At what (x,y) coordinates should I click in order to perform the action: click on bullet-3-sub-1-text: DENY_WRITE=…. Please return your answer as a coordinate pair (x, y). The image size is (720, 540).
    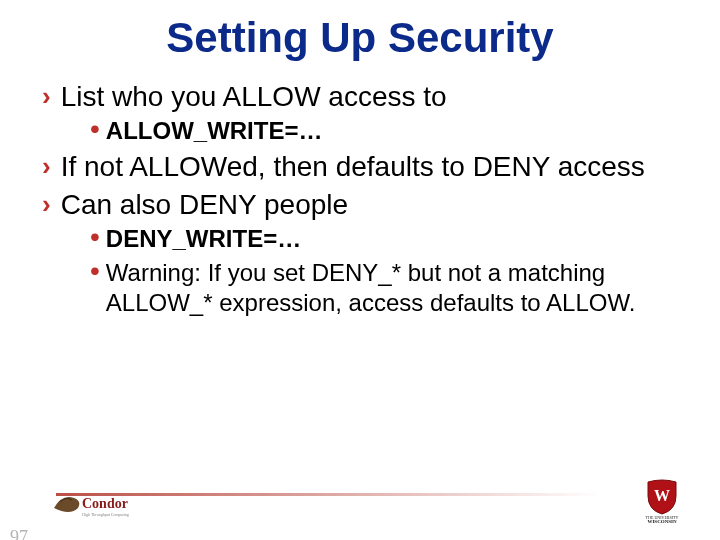
    Looking at the image, I should click on (204, 239).